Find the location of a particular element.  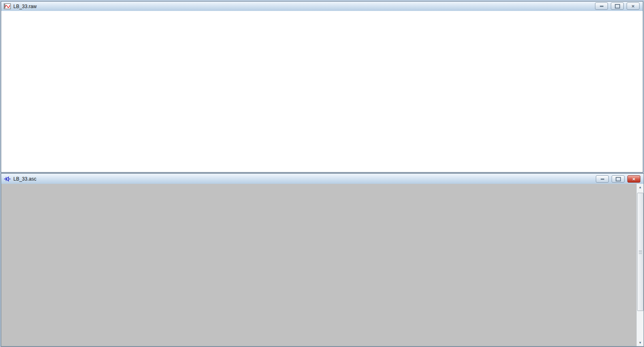

waveform-titlebar: LB_33.raw ✕ is located at coordinates (322, 6).